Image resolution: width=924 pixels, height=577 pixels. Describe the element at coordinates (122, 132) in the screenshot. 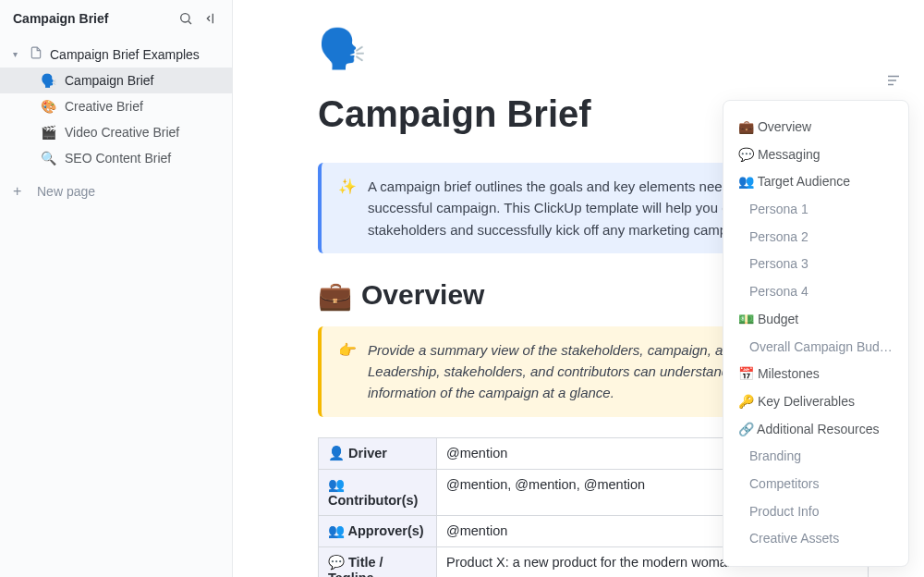

I see `sidebar-item-label: Video Creative Brief` at that location.